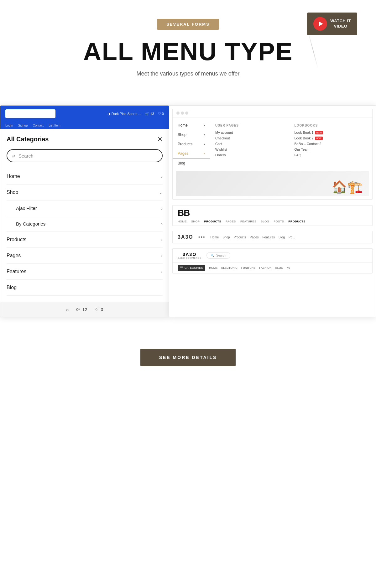 This screenshot has width=376, height=588. Describe the element at coordinates (85, 288) in the screenshot. I see `menu-item-blog: Blog` at that location.